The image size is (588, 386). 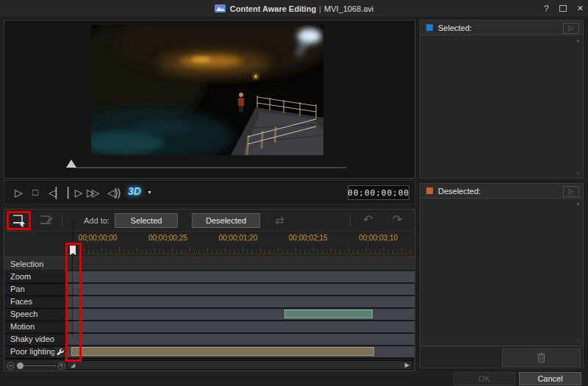 I want to click on track-label-poor-lighting: Poor lighting, so click(x=35, y=353).